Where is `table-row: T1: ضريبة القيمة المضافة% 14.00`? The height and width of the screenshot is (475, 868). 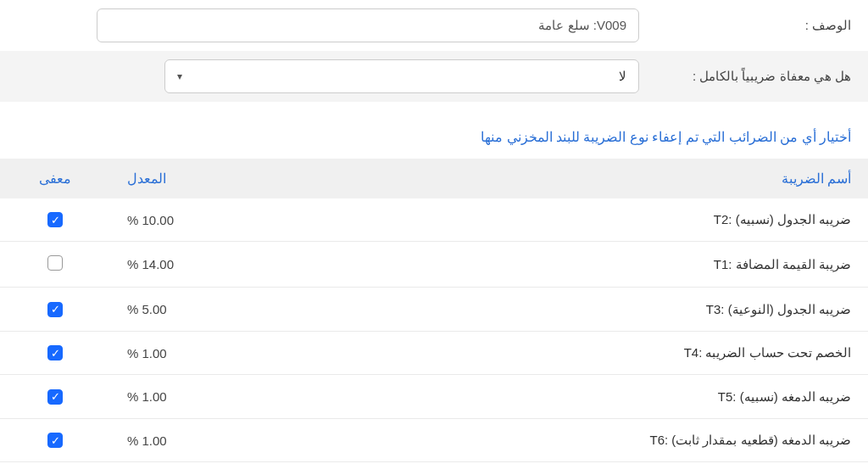 table-row: T1: ضريبة القيمة المضافة% 14.00 is located at coordinates (434, 265).